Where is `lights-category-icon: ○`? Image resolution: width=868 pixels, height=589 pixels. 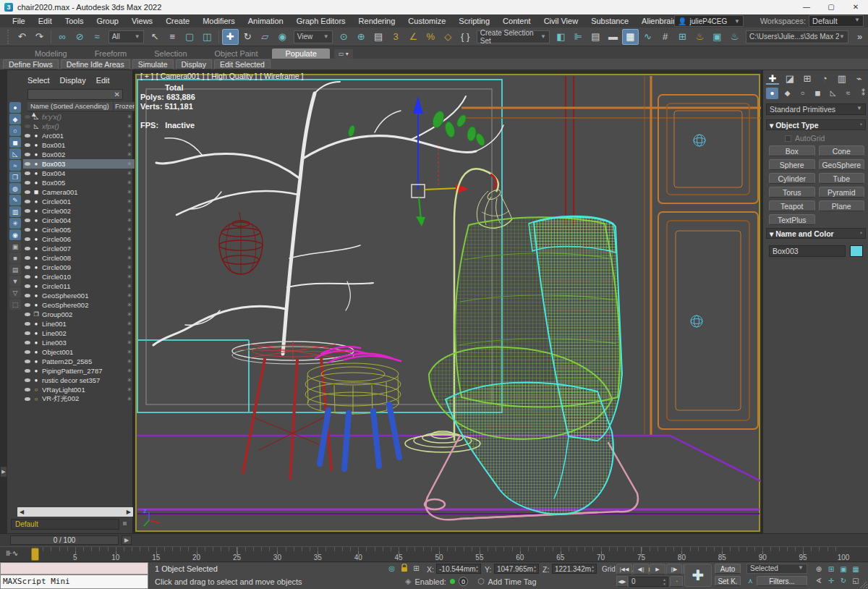
lights-category-icon: ○ is located at coordinates (803, 93).